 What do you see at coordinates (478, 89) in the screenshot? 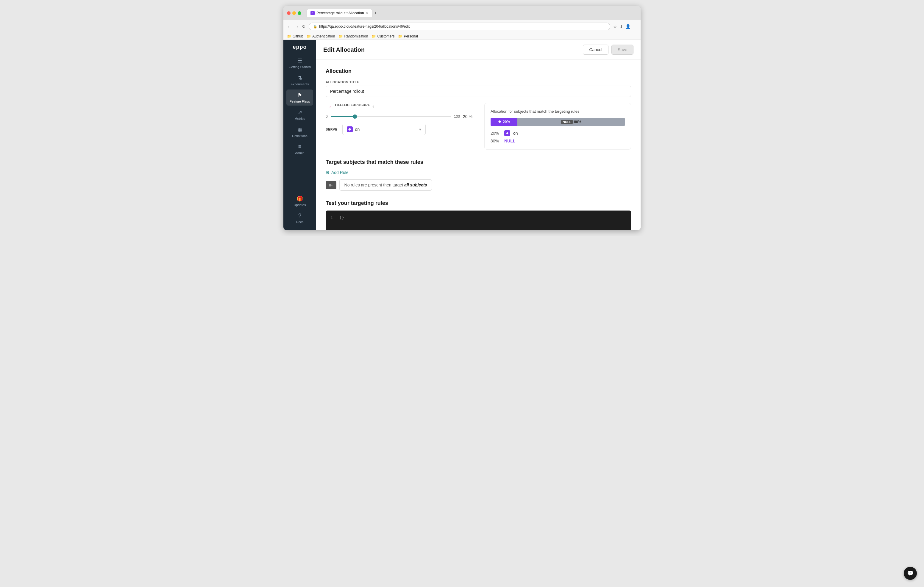
I see `allocation-title-group: ALLOCATION TITLE` at bounding box center [478, 89].